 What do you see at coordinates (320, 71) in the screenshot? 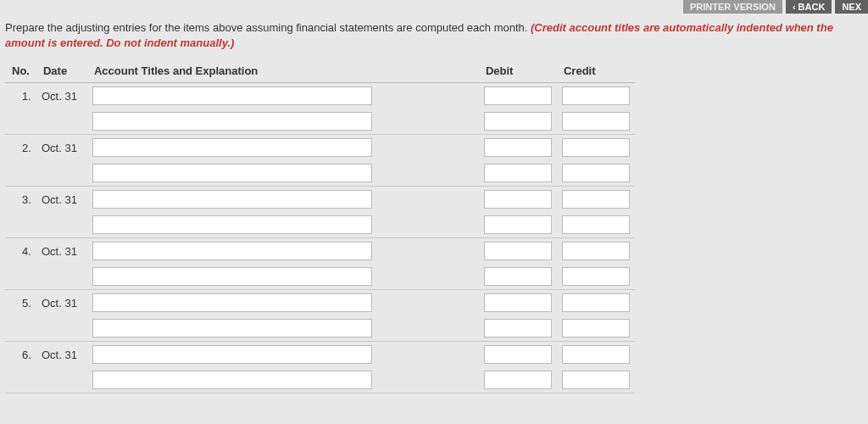
I see `table-header-row: No. Date Account Titles and Explanation …` at bounding box center [320, 71].